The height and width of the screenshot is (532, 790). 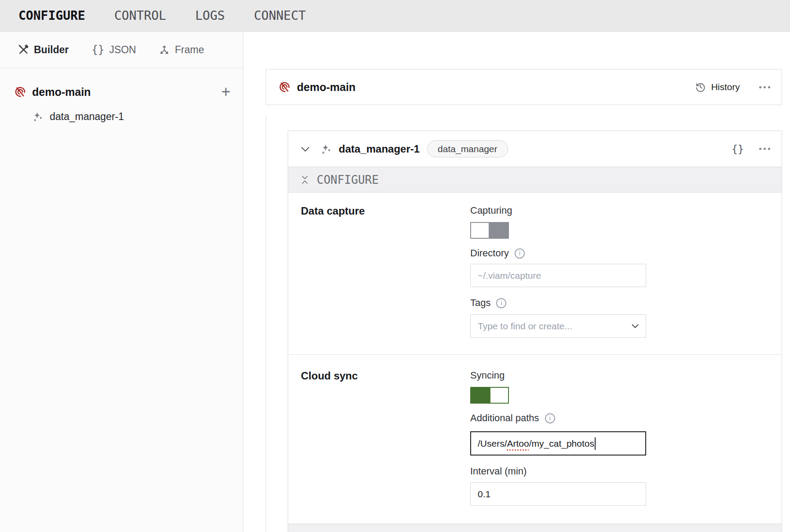 I want to click on collapse-vertical-icon, so click(x=305, y=180).